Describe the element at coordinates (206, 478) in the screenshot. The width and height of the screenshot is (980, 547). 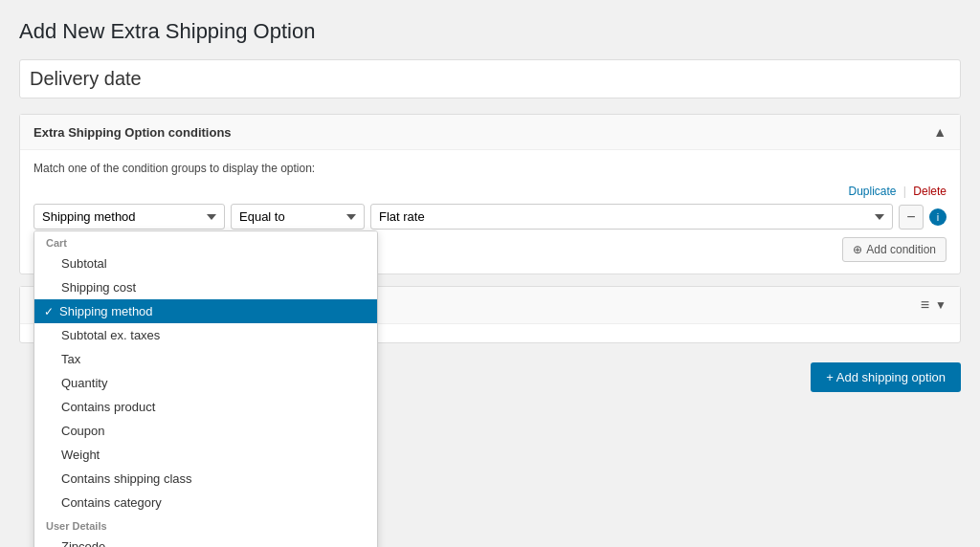
I see `dropdown-item: Contains shipping class` at that location.